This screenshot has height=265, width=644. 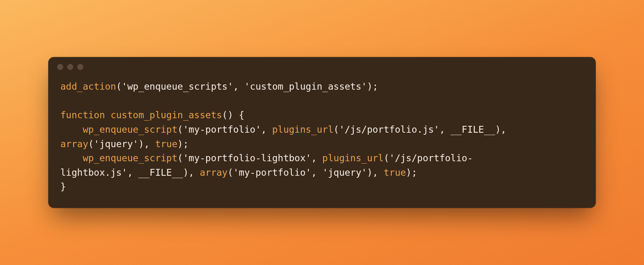 What do you see at coordinates (63, 187) in the screenshot?
I see `code-token: }` at bounding box center [63, 187].